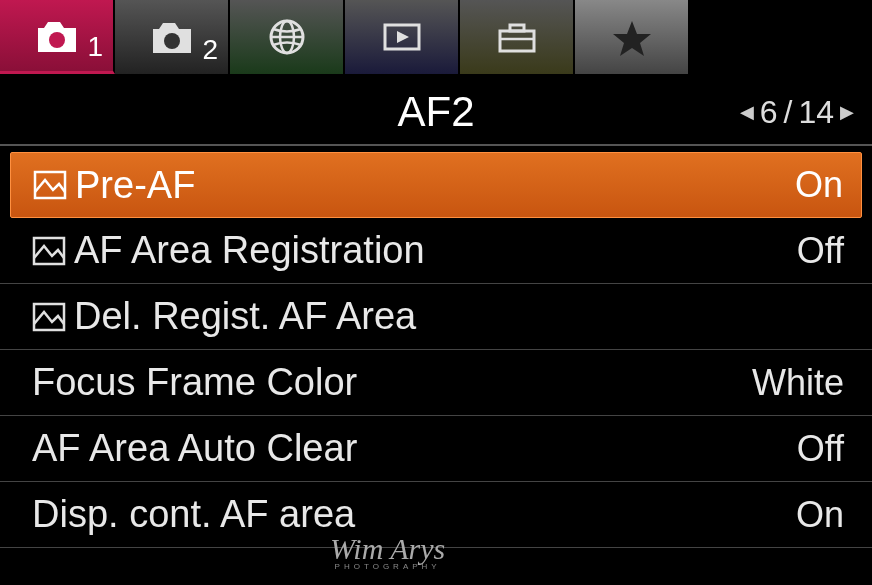 This screenshot has width=872, height=585. Describe the element at coordinates (245, 316) in the screenshot. I see `menu-item-label: Del. Regist. AF Area` at that location.